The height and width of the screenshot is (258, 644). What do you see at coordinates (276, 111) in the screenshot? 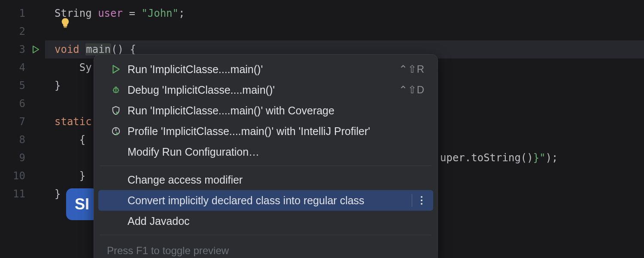
I see `menu-item-label: Run 'ImplicitClasse....main()' with Cove…` at bounding box center [276, 111].